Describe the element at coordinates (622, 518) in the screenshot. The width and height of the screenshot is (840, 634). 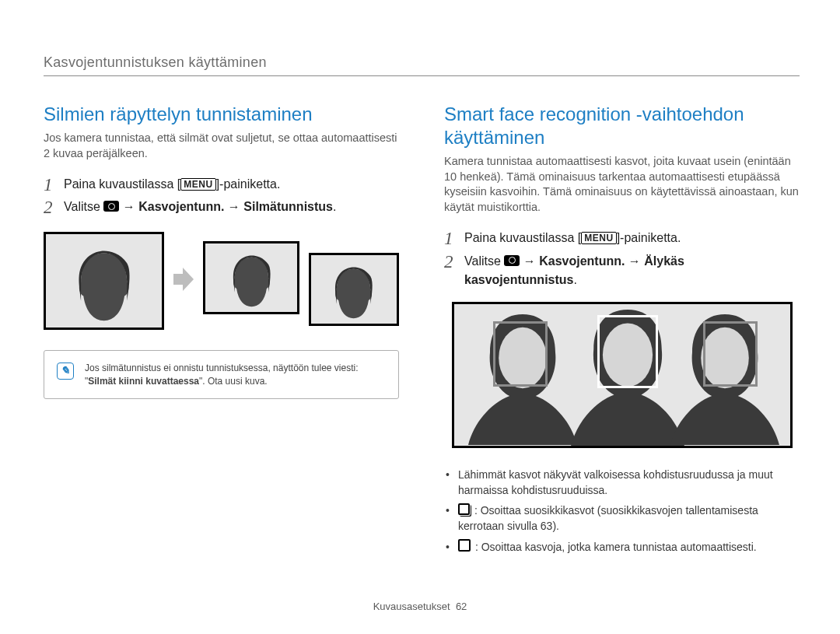
I see `bullet-item: : Osoittaa suosikkikasvot (suosikkikasvo…` at that location.